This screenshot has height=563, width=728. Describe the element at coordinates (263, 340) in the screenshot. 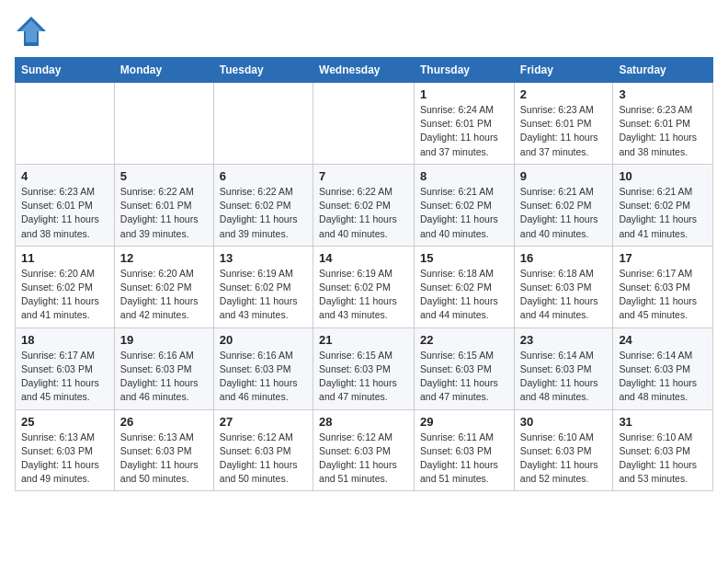

I see `day-number: 20` at that location.